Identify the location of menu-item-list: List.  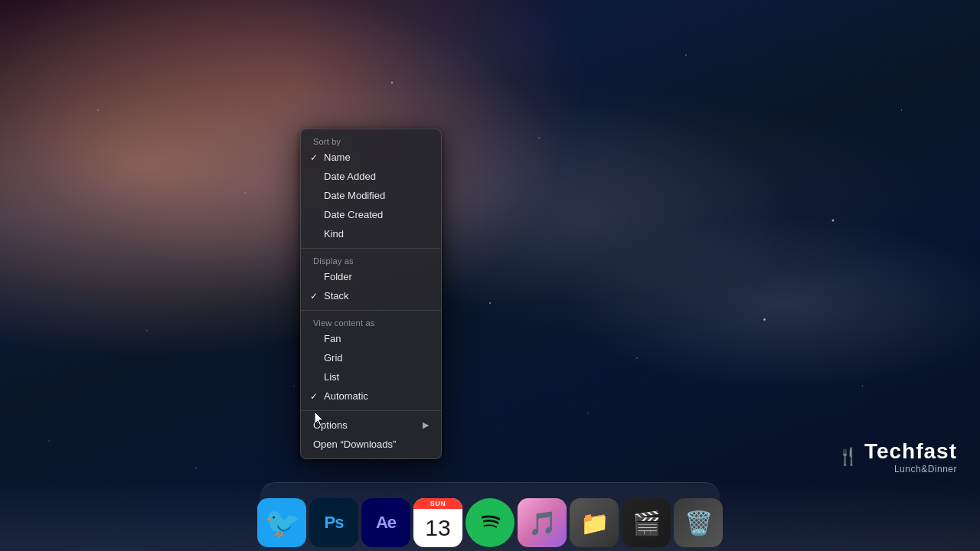
(371, 377).